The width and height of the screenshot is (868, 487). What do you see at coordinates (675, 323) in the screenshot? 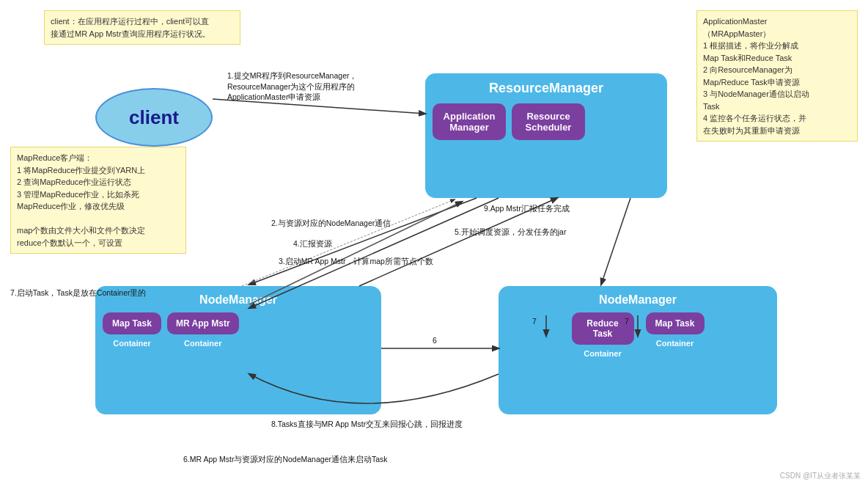
I see `map-task-right-label: Map Task` at bounding box center [675, 323].